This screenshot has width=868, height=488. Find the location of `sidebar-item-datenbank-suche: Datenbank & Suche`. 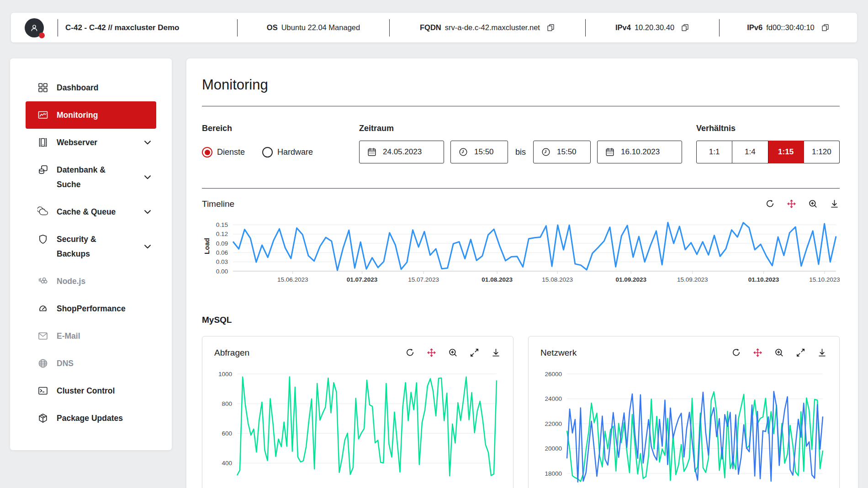

sidebar-item-datenbank-suche: Datenbank & Suche is located at coordinates (91, 177).